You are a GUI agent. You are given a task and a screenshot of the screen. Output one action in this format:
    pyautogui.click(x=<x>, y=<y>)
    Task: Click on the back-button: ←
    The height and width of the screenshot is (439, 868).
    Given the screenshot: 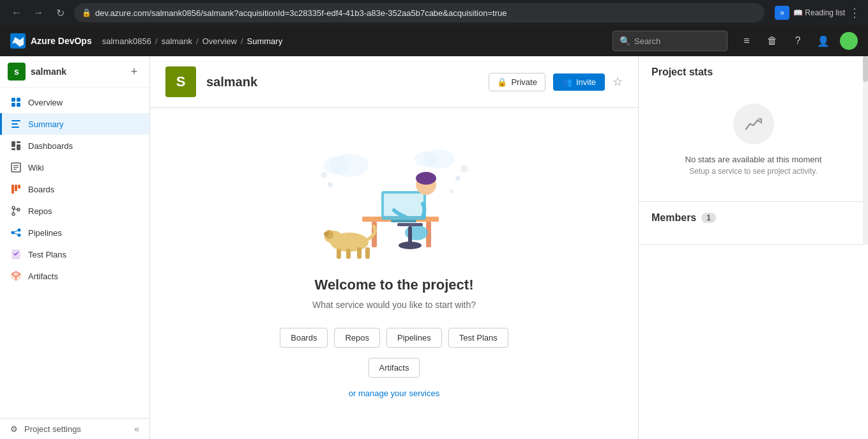 What is the action you would take?
    pyautogui.click(x=17, y=13)
    